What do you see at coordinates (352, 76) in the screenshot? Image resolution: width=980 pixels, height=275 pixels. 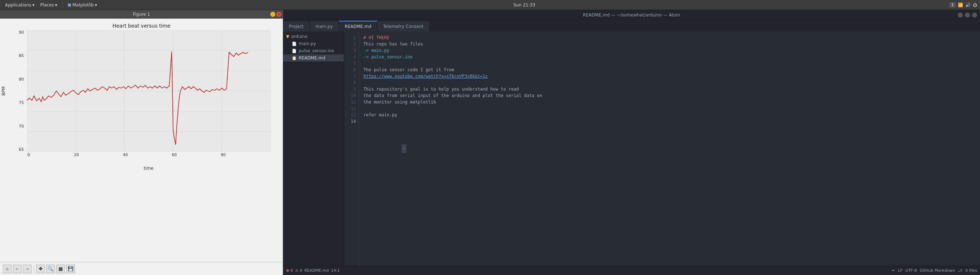 I see `line-num-7: 7` at bounding box center [352, 76].